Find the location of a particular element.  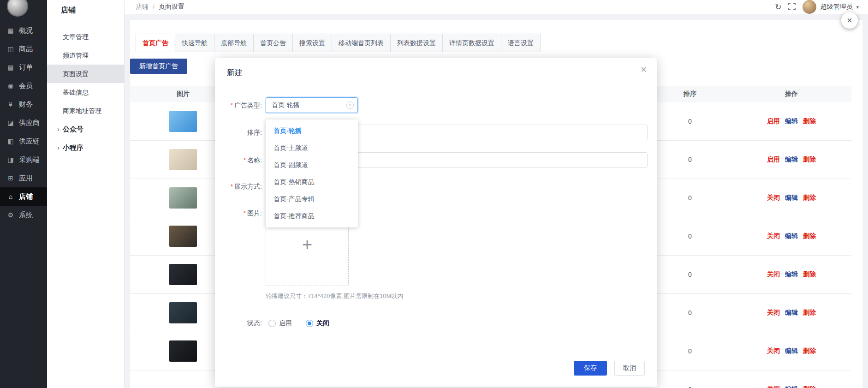

image-label: *图片: is located at coordinates (238, 213).